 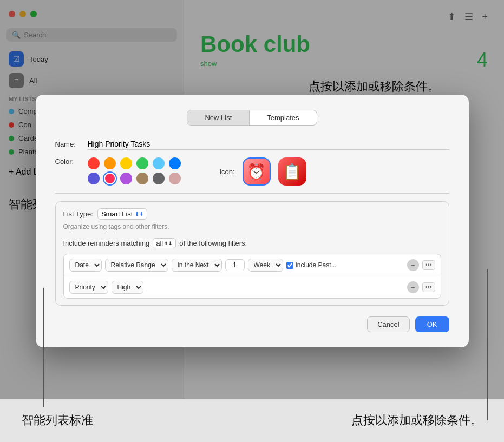 What do you see at coordinates (252, 325) in the screenshot?
I see `dialog-footer: Cancel OK` at bounding box center [252, 325].